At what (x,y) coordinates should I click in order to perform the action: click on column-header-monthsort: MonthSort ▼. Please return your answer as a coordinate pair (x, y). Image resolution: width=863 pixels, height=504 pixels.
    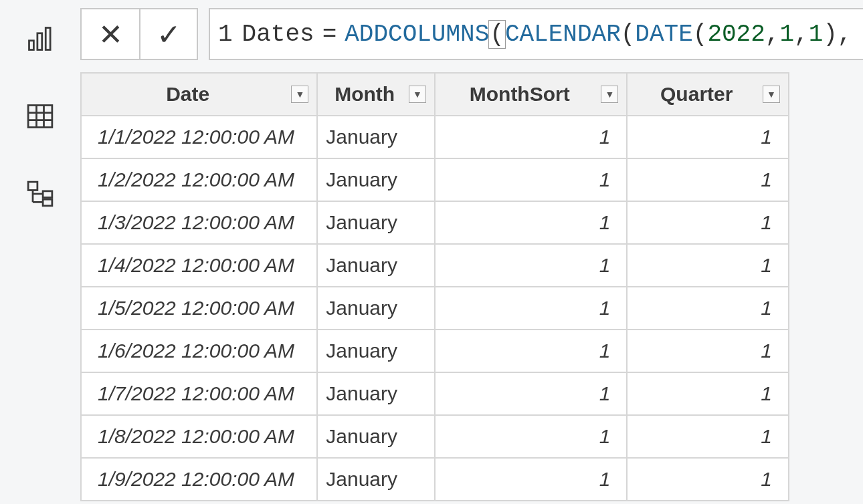
    Looking at the image, I should click on (531, 95).